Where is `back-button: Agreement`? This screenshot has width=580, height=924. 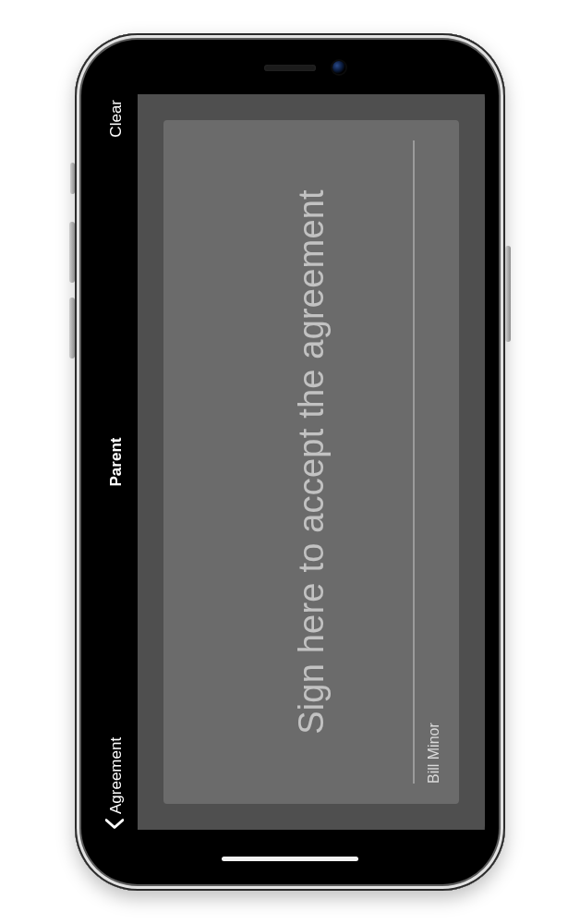
back-button: Agreement is located at coordinates (116, 784).